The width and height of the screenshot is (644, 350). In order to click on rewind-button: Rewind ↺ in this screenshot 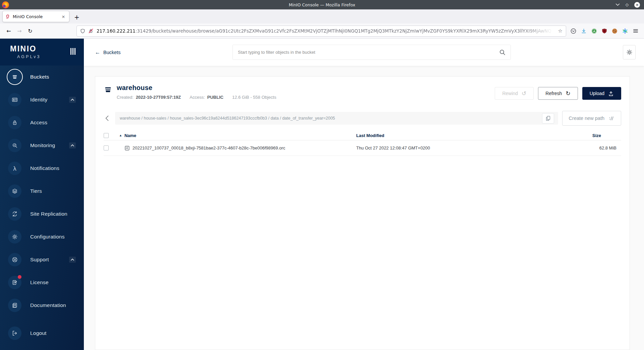, I will do `click(514, 93)`.